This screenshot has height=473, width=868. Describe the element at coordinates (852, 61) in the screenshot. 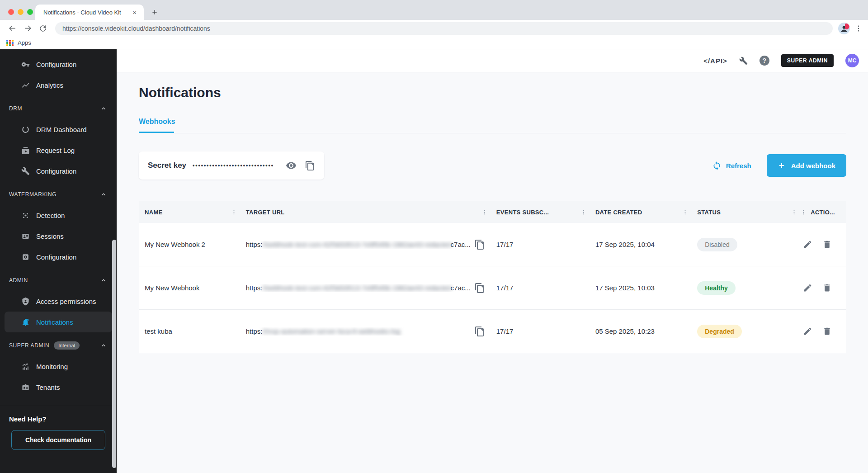

I see `user-avatar: MC` at that location.